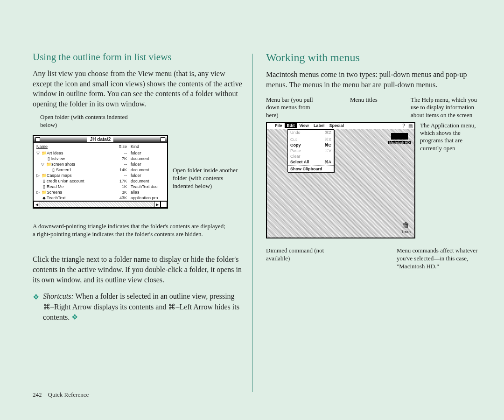  Describe the element at coordinates (100, 204) in the screenshot. I see `finder-scrollbar: ◀ ▶` at that location.